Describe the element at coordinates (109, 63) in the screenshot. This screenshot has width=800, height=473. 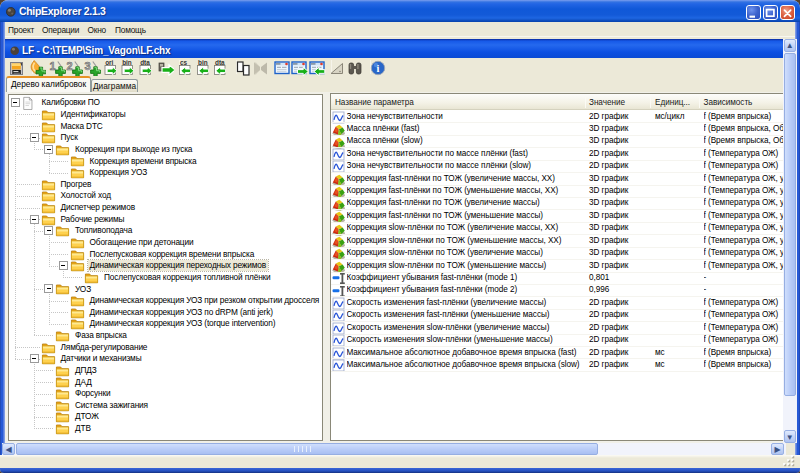
I see `svg-text: ori` at that location.